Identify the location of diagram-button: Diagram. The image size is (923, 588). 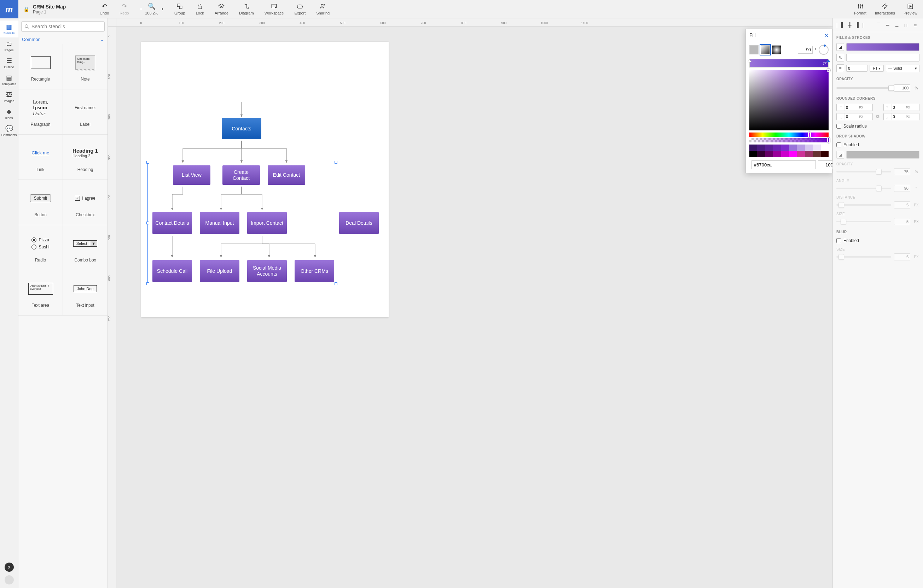
(246, 9).